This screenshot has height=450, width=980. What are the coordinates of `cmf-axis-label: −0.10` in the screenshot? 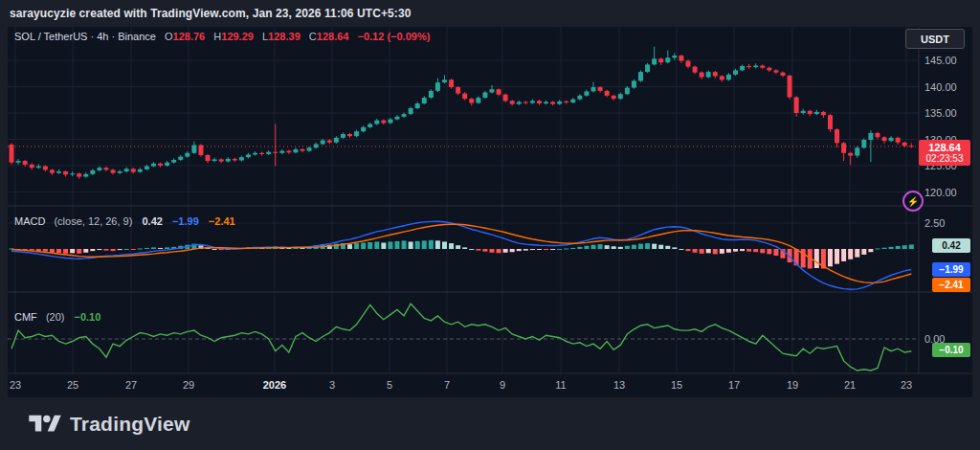 It's located at (951, 350).